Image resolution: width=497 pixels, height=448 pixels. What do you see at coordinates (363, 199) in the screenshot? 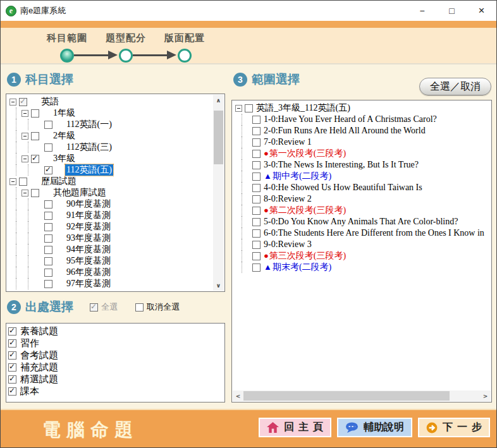
I see `tree-item: 8-0:Review 2` at bounding box center [363, 199].